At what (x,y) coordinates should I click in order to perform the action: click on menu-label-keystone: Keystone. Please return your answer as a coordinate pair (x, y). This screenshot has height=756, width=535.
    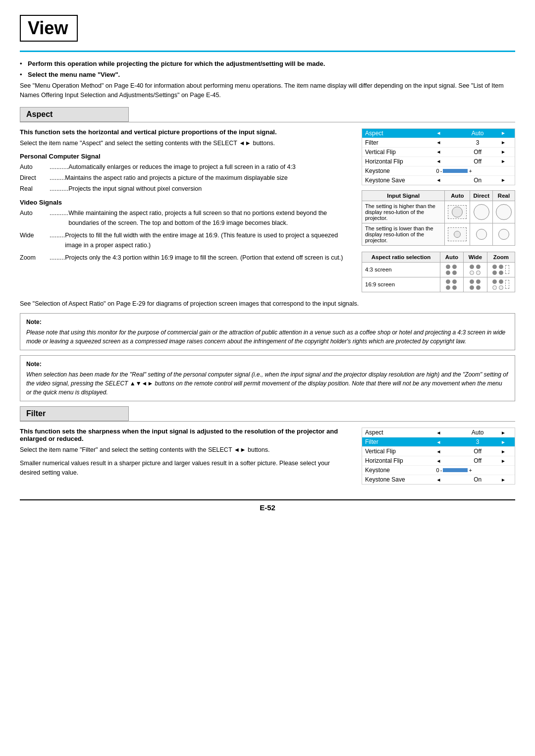
    Looking at the image, I should click on (398, 170).